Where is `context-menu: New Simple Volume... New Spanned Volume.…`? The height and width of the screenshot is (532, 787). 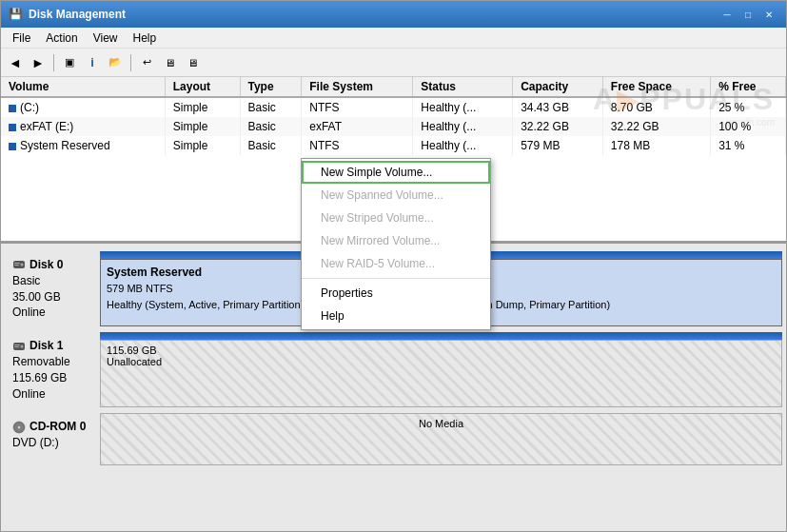
context-menu: New Simple Volume... New Spanned Volume.… is located at coordinates (396, 244).